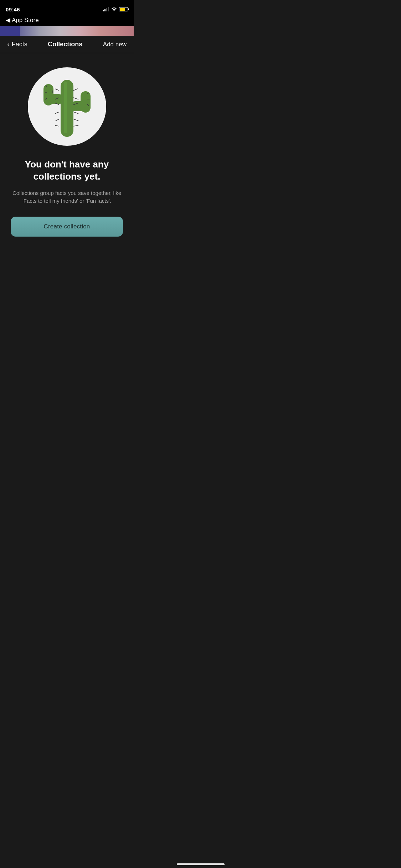 The height and width of the screenshot is (868, 401). Describe the element at coordinates (123, 9) in the screenshot. I see `battery-icon` at that location.